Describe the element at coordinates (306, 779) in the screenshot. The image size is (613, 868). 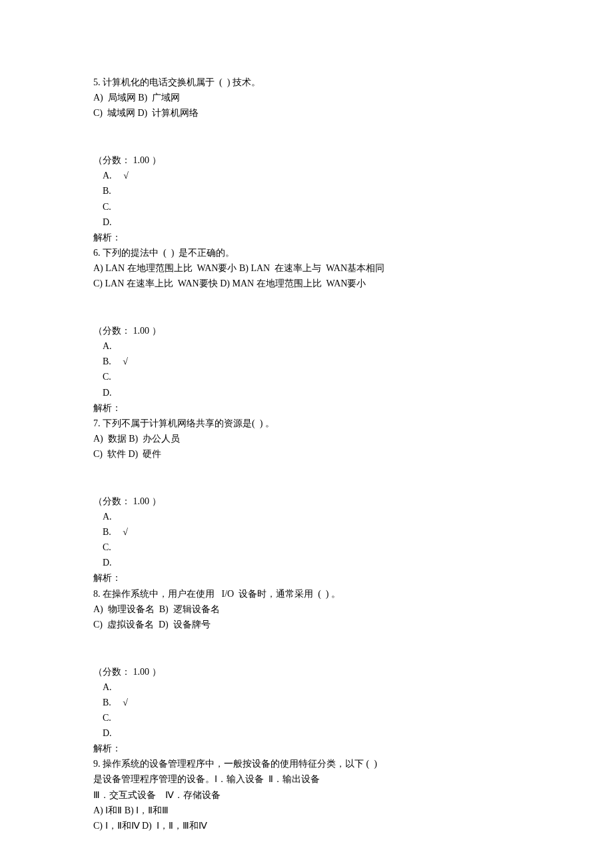
I see `question-stem-line: 是设备管理程序管理的设备。Ⅰ．输入设备 Ⅱ．输出设备` at that location.